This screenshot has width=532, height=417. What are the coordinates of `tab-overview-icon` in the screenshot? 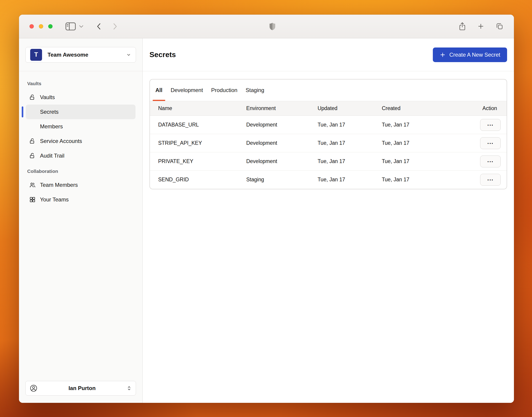 It's located at (500, 26).